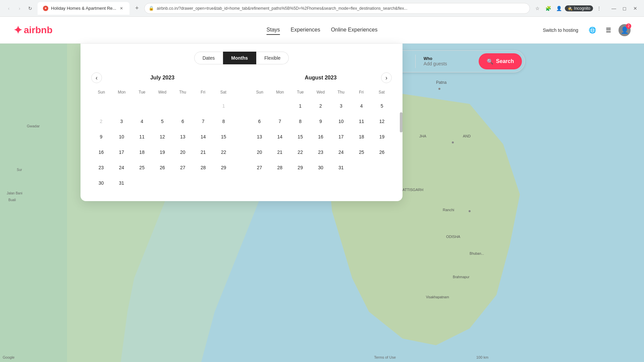  What do you see at coordinates (223, 137) in the screenshot?
I see `july-day-15: 15` at bounding box center [223, 137].